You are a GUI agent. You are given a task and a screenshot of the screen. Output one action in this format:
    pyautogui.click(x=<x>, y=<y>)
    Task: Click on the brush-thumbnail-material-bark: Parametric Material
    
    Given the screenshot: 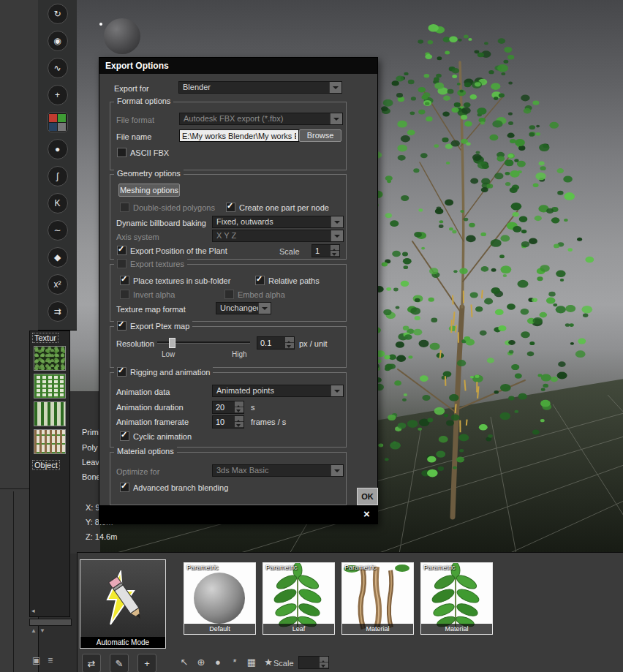 What is the action you would take?
    pyautogui.click(x=377, y=598)
    